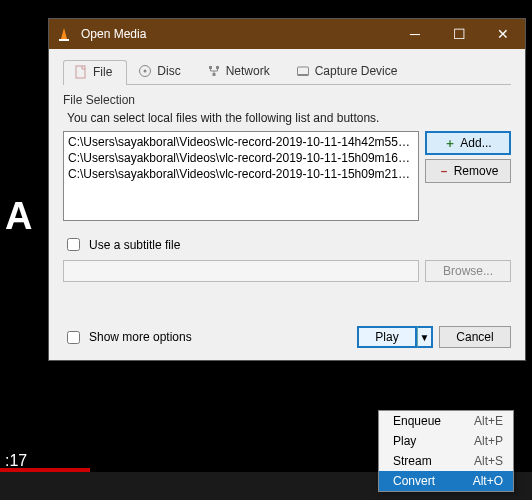 The image size is (532, 500). I want to click on menu-item-enqueue: Enqueue Alt+E, so click(446, 421).